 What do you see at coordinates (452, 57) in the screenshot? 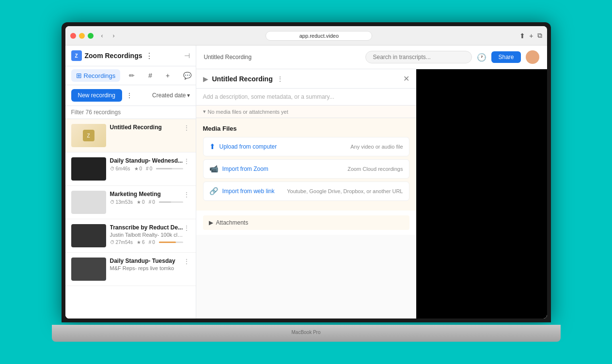
I see `header-right: 🕐 Share` at bounding box center [452, 57].